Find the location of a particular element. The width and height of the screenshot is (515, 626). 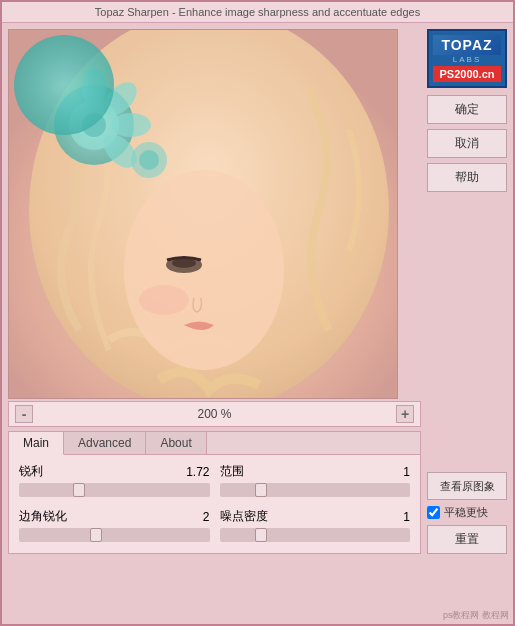

noise-value: 1 is located at coordinates (406, 517).